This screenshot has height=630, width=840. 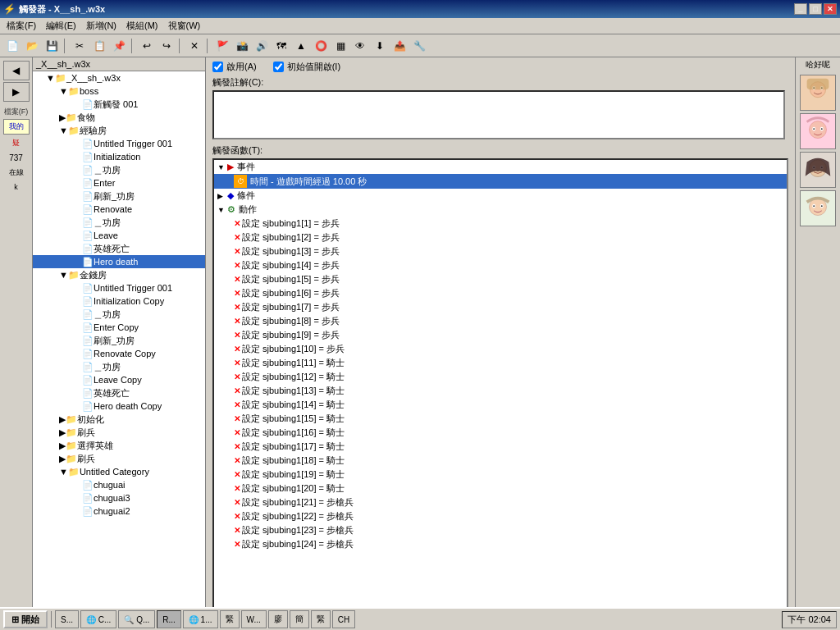 What do you see at coordinates (167, 46) in the screenshot?
I see `toolbar-redo: ↪` at bounding box center [167, 46].